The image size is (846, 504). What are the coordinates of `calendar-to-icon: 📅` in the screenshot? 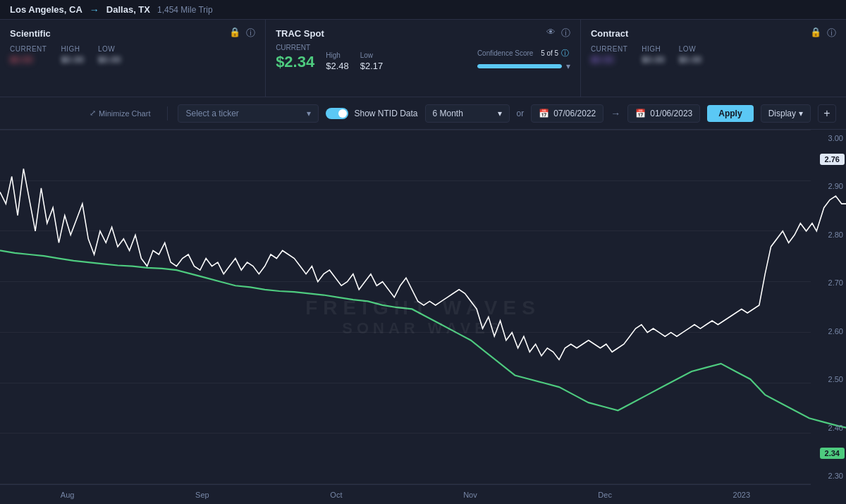 It's located at (640, 113).